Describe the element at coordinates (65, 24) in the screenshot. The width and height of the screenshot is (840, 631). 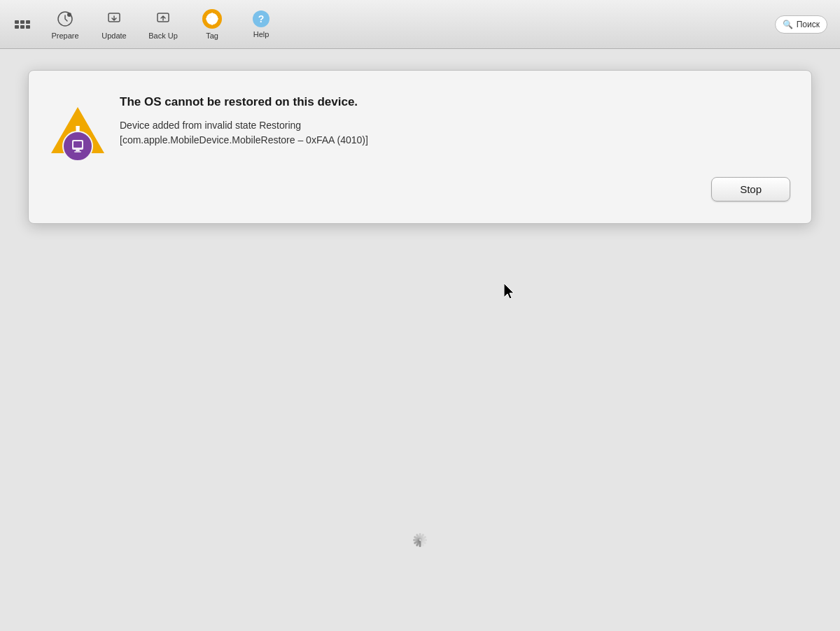
I see `prepare-toolbar-item: Prepare` at that location.